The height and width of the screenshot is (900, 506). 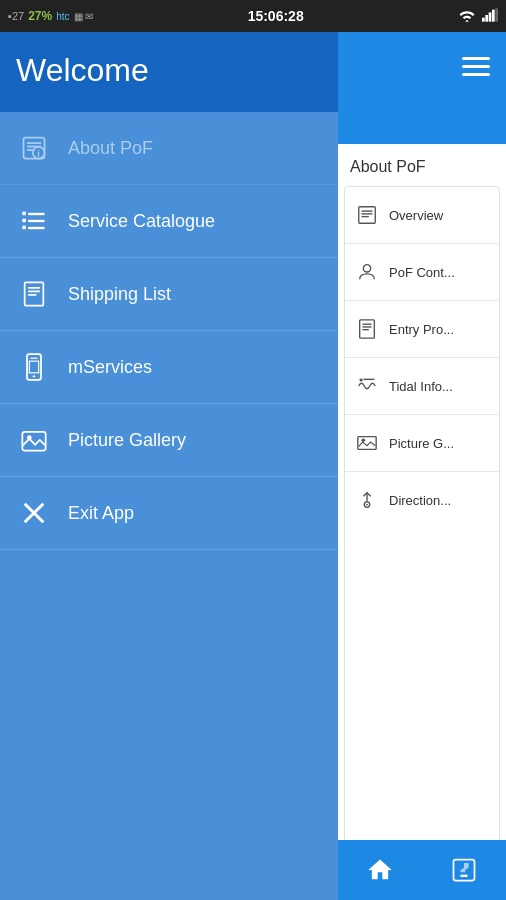 I want to click on nav-label-exit-app: Exit App, so click(x=101, y=514).